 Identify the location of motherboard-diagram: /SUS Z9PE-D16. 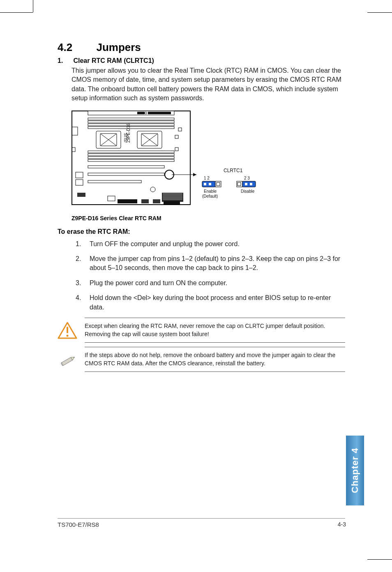
(208, 166).